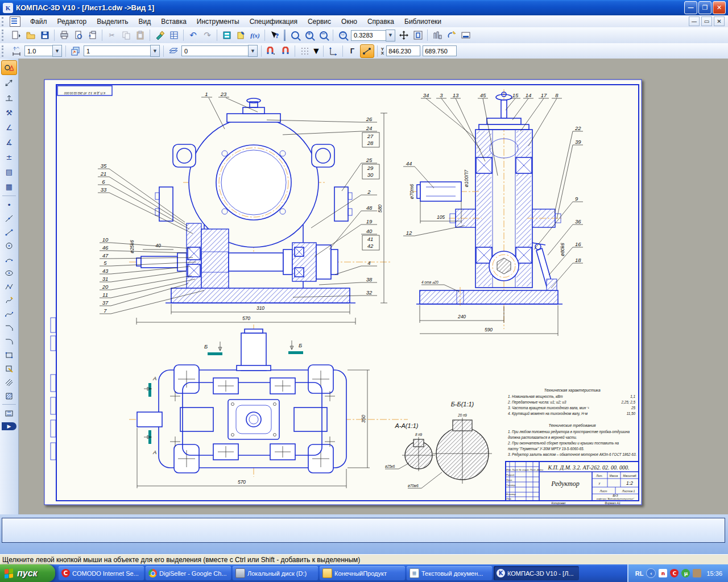 The height and width of the screenshot is (582, 728). What do you see at coordinates (663, 573) in the screenshot?
I see `tray-app-icon-1: n` at bounding box center [663, 573].